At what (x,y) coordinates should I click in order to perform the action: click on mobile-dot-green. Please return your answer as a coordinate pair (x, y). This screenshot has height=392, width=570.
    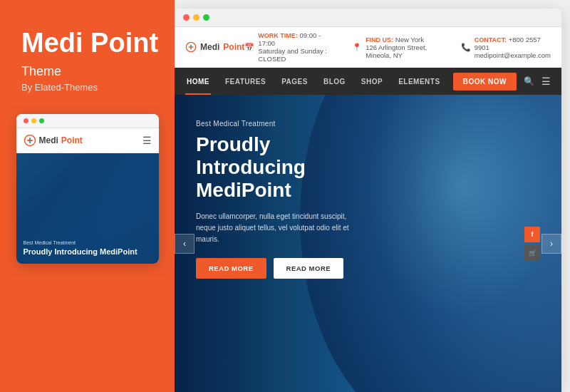
    Looking at the image, I should click on (41, 121).